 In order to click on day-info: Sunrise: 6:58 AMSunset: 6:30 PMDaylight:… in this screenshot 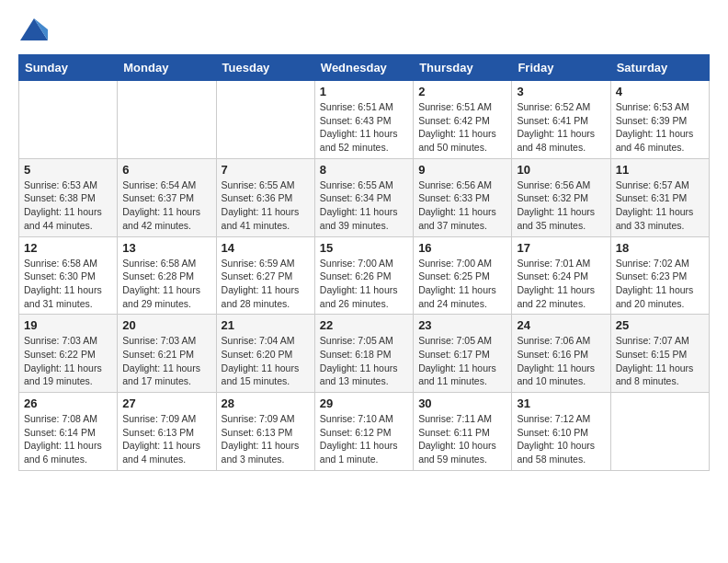, I will do `click(68, 283)`.